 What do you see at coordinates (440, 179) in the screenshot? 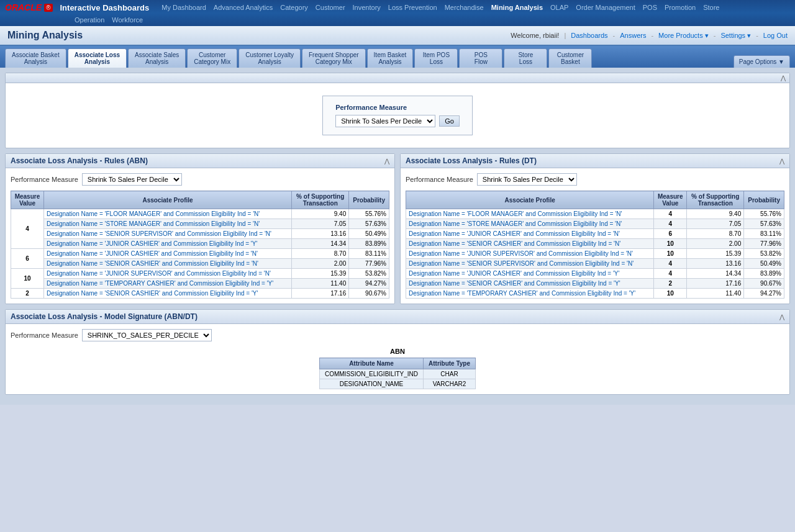
I see `dt-pm-label: Performance Measure` at bounding box center [440, 179].